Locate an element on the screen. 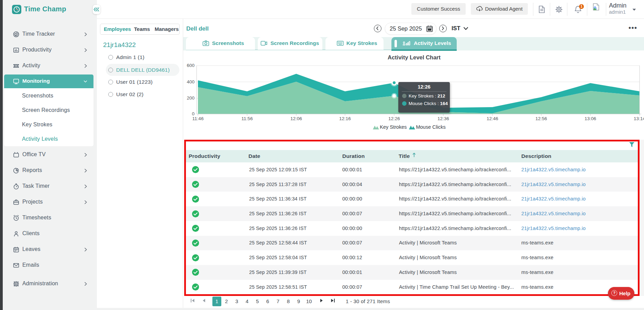  svg-text: 12:46 is located at coordinates (492, 119).